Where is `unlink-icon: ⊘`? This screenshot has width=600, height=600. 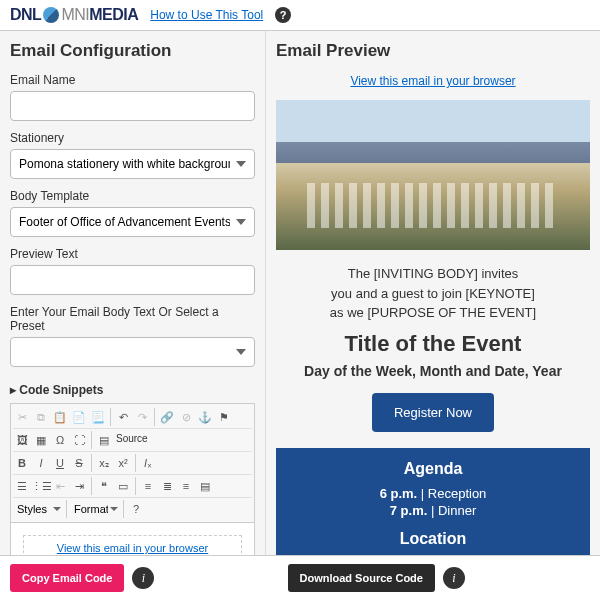
unlink-icon: ⊘ is located at coordinates (186, 417).